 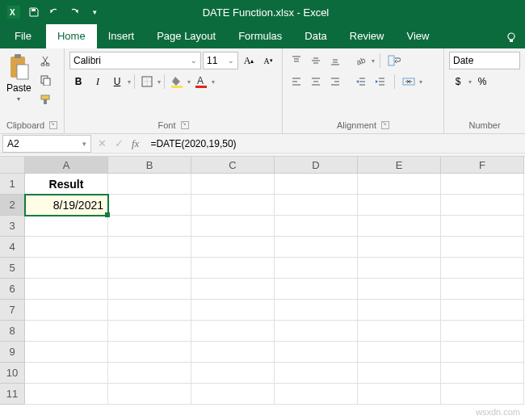 I want to click on qat-menu-icon: ▾, so click(x=94, y=12).